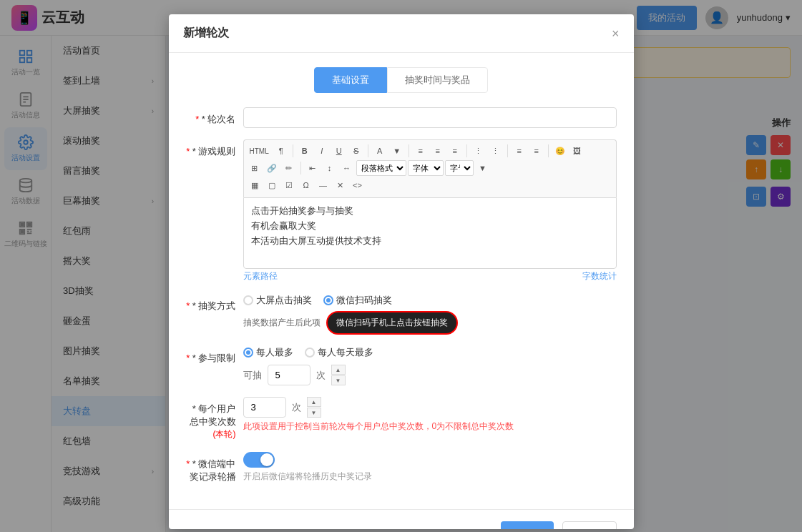  Describe the element at coordinates (339, 151) in the screenshot. I see `toolbar-underline-btn: U` at that location.